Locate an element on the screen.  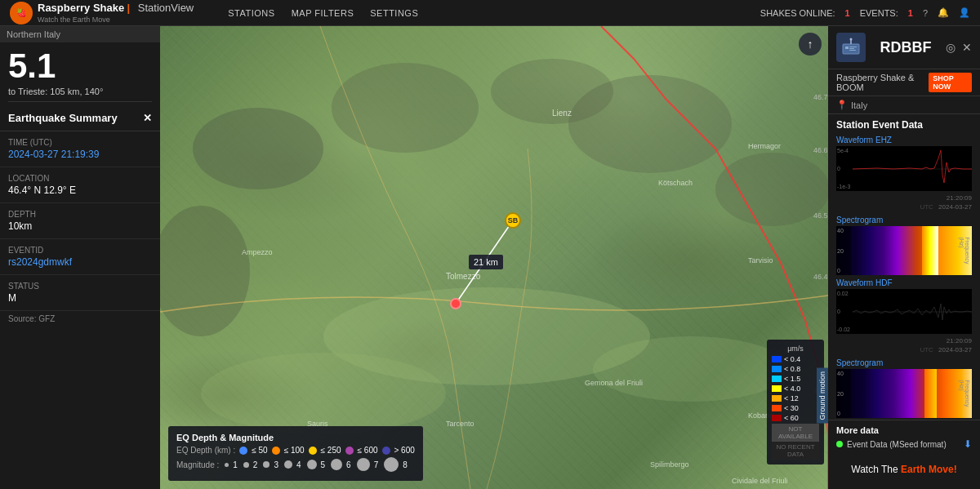
station-marker: SB is located at coordinates (513, 220).